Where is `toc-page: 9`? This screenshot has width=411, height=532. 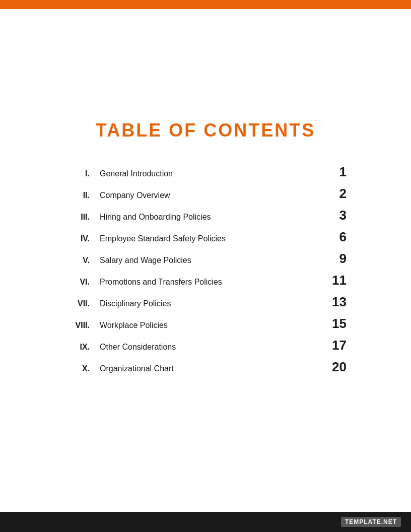
toc-page: 9 is located at coordinates (334, 259).